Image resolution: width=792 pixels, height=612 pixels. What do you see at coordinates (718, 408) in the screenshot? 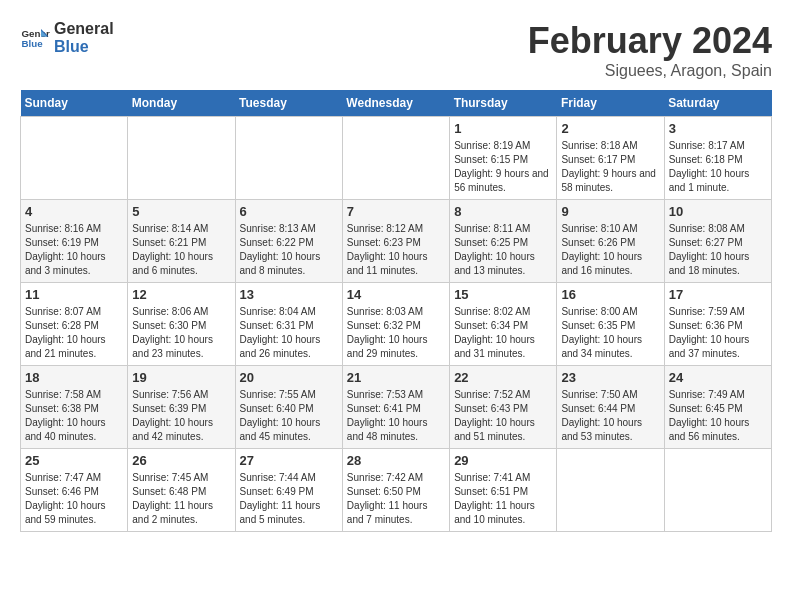
I see `calendar-cell: 24Sunrise: 7:49 AMSunset: 6:45 PMDayligh…` at bounding box center [718, 408].